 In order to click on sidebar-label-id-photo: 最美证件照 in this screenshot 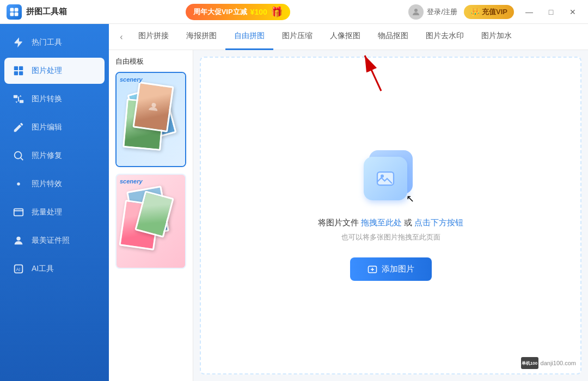, I will do `click(51, 241)`.